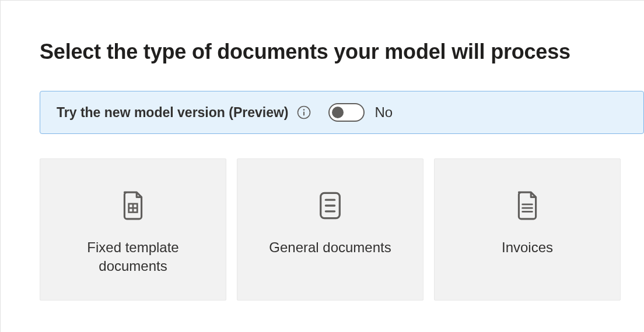 This screenshot has height=332, width=644. What do you see at coordinates (342, 52) in the screenshot?
I see `page-title: Select the type of documents your model …` at bounding box center [342, 52].